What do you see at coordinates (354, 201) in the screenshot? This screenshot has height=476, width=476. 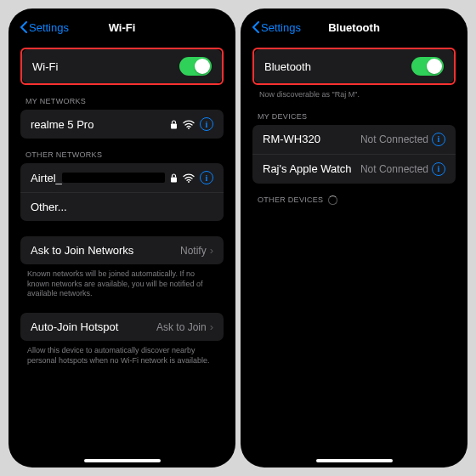 I see `section-other-devices: Other Devices` at bounding box center [354, 201].